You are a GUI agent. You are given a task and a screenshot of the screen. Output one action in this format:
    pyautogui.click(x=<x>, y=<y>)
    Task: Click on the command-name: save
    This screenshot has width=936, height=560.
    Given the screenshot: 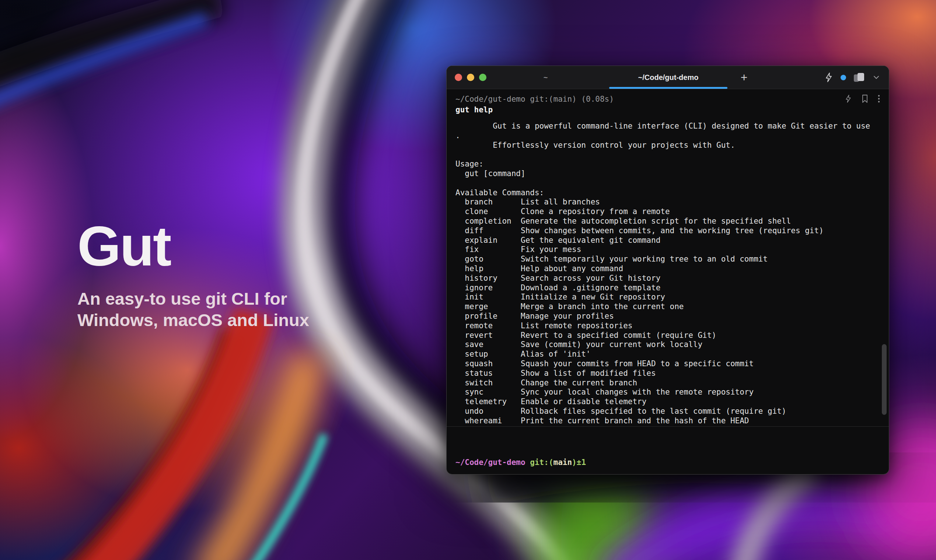 What is the action you would take?
    pyautogui.click(x=493, y=345)
    